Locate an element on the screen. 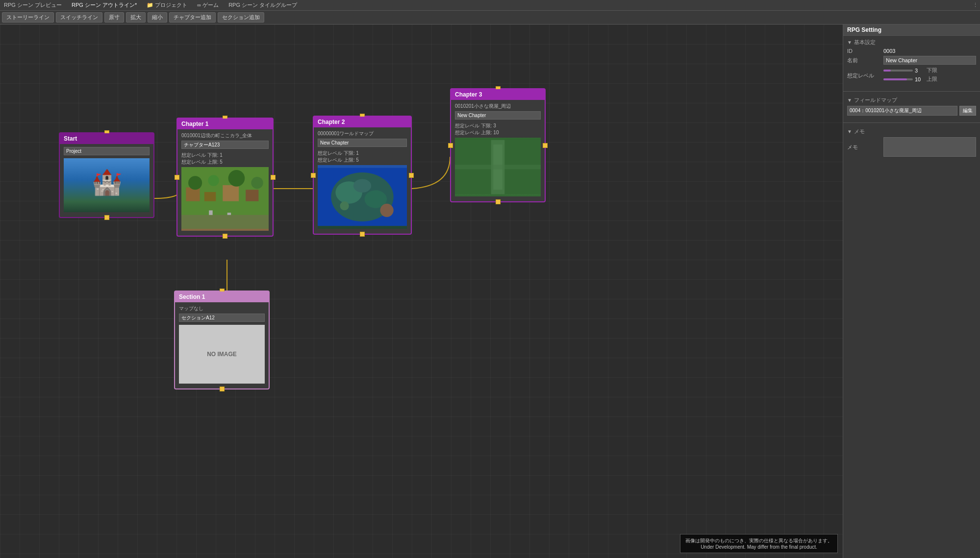 This screenshot has width=980, height=558. chapter2-body: 00000001ワールドマップ 想定レベル 下限: 1 想定レベル 上限: 5 is located at coordinates (362, 179).